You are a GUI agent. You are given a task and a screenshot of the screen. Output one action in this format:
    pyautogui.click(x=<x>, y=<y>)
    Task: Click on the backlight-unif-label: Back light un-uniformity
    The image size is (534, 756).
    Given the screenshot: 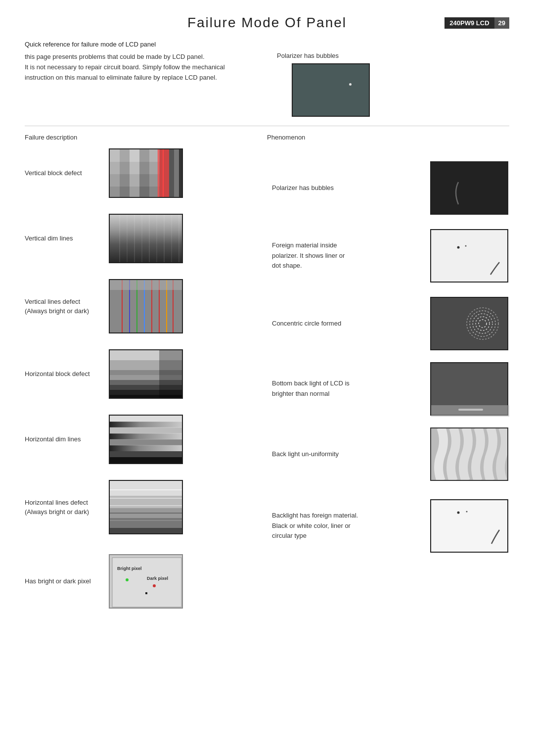 What is the action you would take?
    pyautogui.click(x=351, y=454)
    